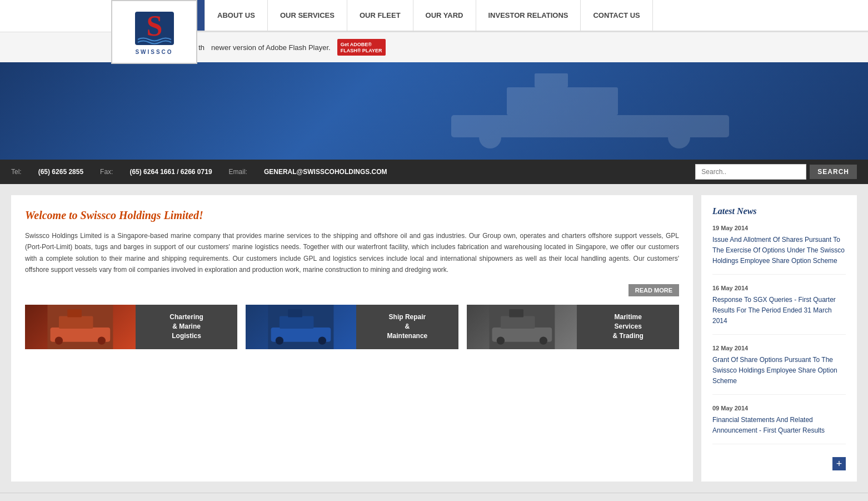 The image size is (868, 501). I want to click on more-news-button: +, so click(839, 464).